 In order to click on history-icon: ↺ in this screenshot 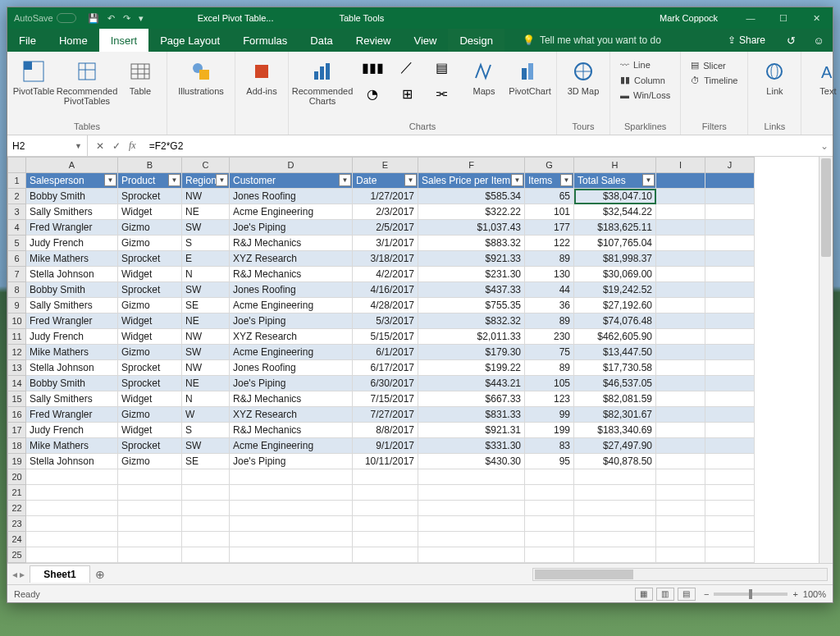, I will do `click(791, 40)`.